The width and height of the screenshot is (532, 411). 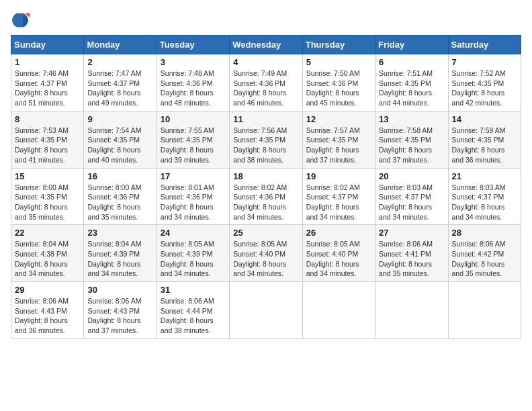 What do you see at coordinates (193, 145) in the screenshot?
I see `day-info: Sunrise: 7:55 AMSunset: 4:35 PMDaylight:…` at bounding box center [193, 145].